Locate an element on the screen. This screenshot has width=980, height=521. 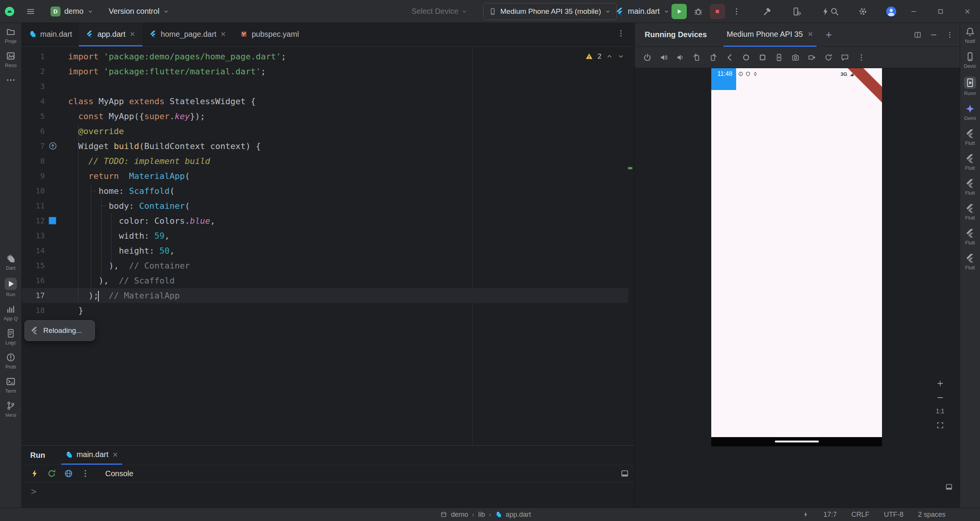
left-stripe-Run: Run is located at coordinates (11, 287).